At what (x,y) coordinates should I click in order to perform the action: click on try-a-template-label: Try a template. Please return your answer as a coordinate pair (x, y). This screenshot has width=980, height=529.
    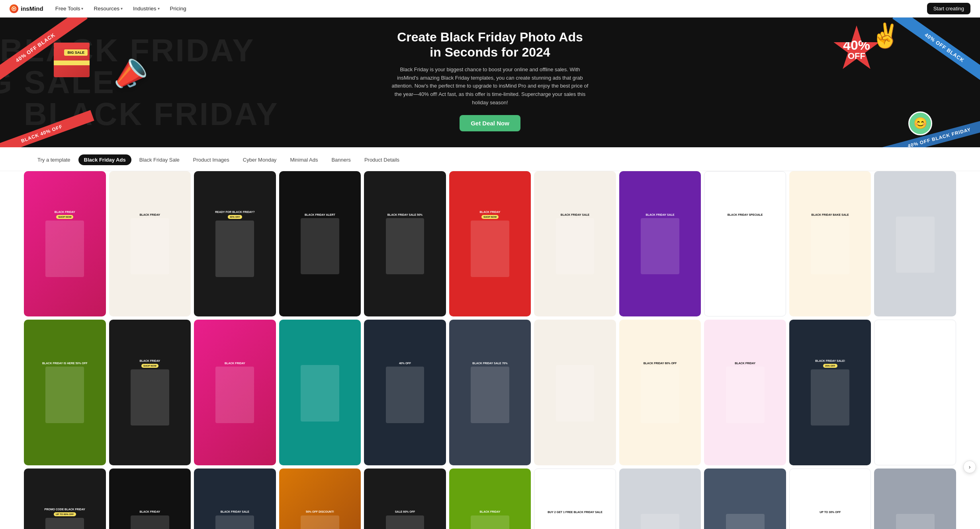
    Looking at the image, I should click on (54, 160).